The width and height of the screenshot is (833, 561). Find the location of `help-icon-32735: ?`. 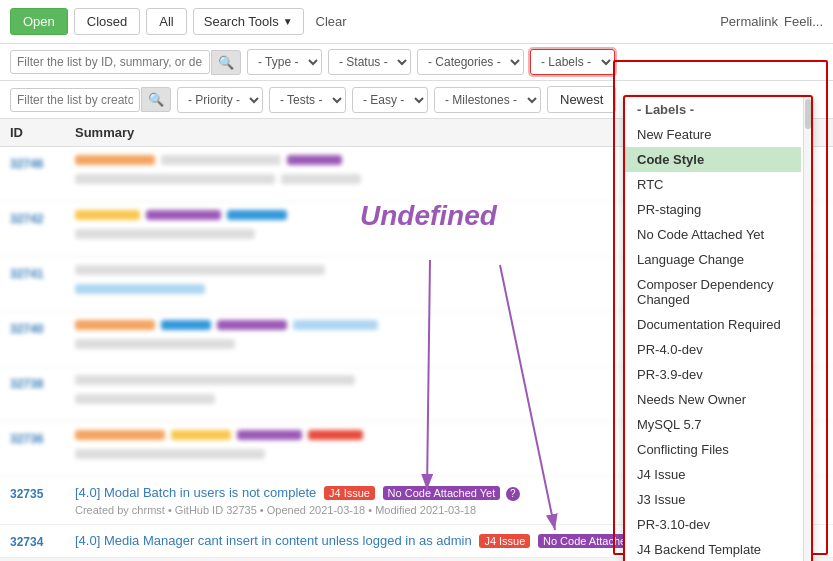

help-icon-32735: ? is located at coordinates (513, 494).